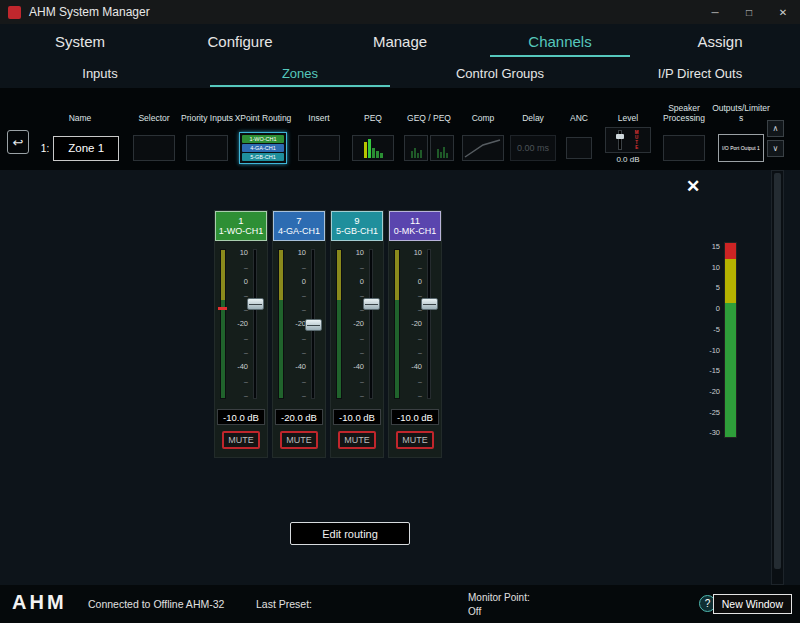 This screenshot has height=623, width=800. I want to click on edit-routing-button: Edit routing, so click(350, 534).